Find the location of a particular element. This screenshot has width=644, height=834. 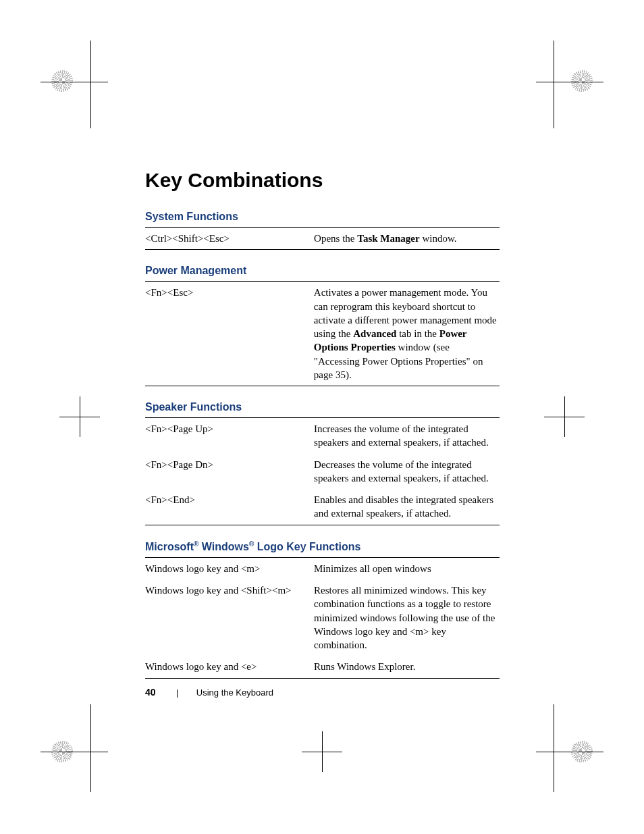

key-combination: Windows logo key and <e> is located at coordinates (230, 667).